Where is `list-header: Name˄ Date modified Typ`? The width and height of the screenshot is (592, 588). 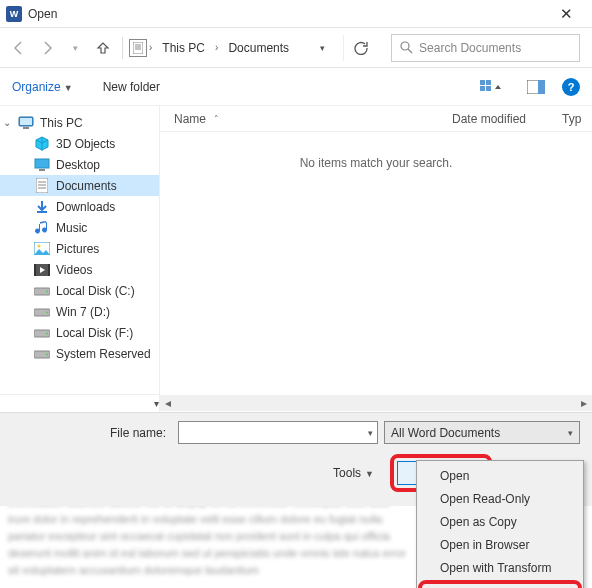
list-header: Name˄ Date modified Typ is located at coordinates (376, 119).